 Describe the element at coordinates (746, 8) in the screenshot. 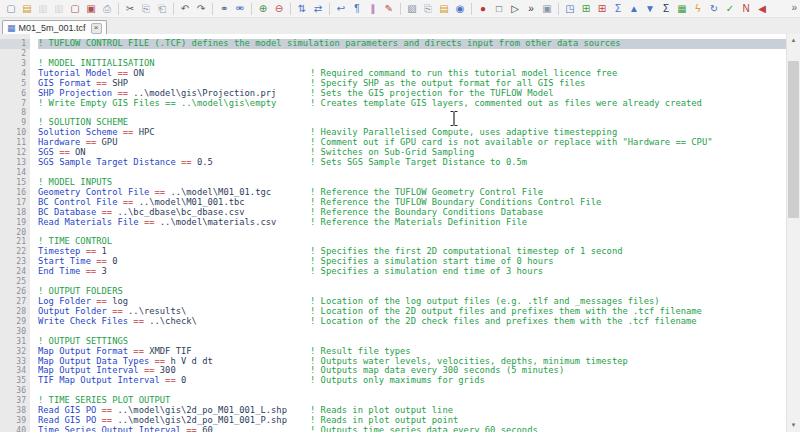

I see `plugin-n-icon: N` at that location.